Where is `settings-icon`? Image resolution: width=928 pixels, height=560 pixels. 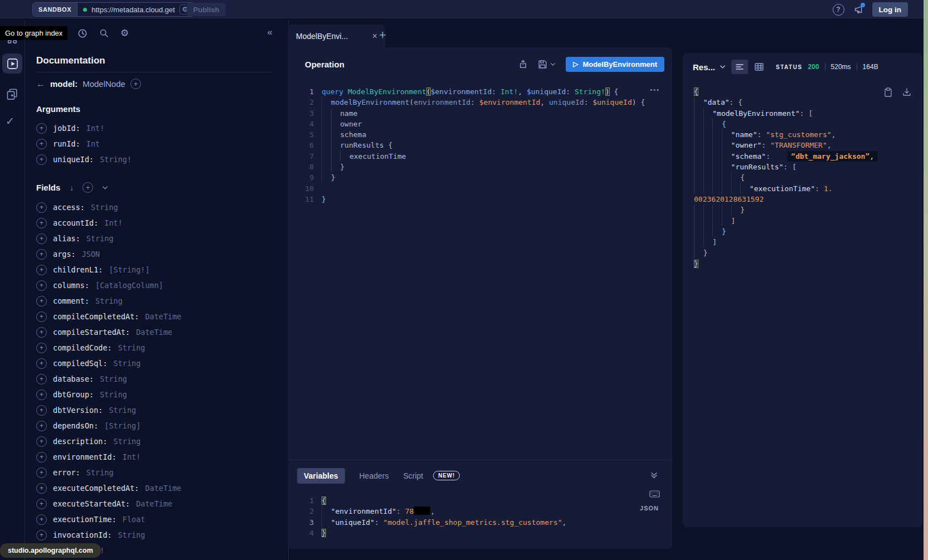
settings-icon is located at coordinates (125, 33).